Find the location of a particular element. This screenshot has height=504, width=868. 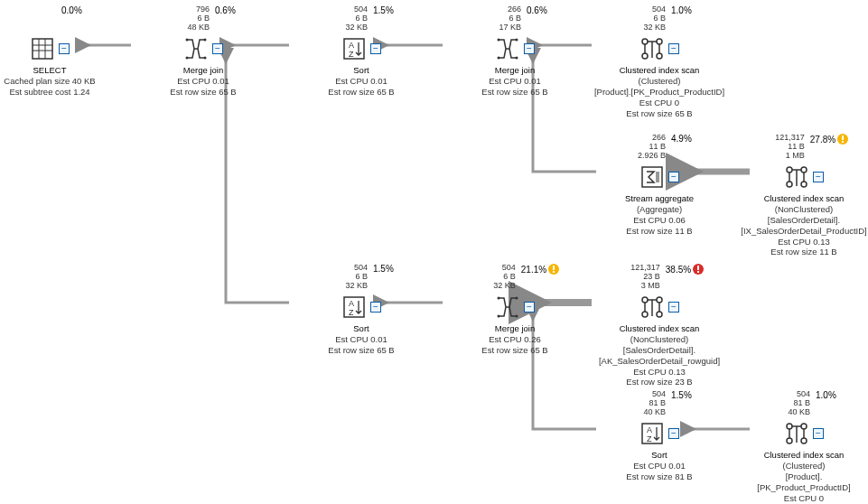

node-merge-join-1: 796 6 B 48 KB 0.6% − Merge join Est CPU … is located at coordinates (203, 51).